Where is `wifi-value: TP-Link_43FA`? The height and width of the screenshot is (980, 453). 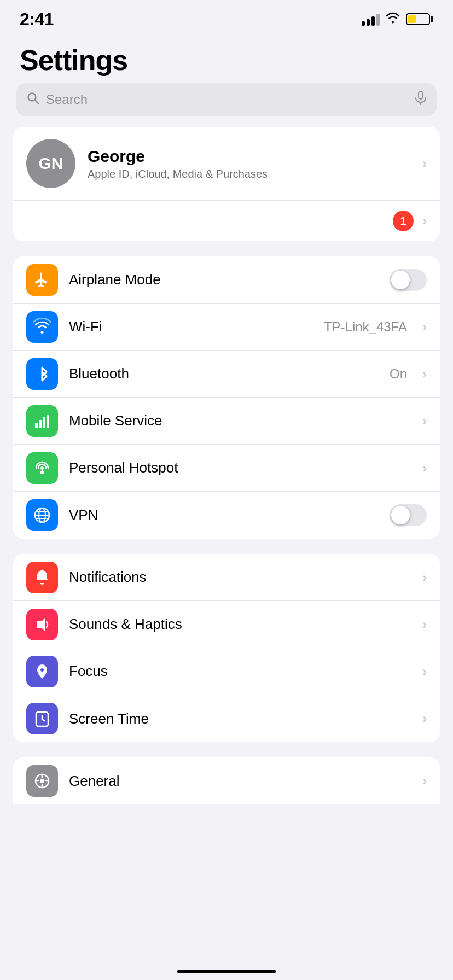 wifi-value: TP-Link_43FA is located at coordinates (365, 327).